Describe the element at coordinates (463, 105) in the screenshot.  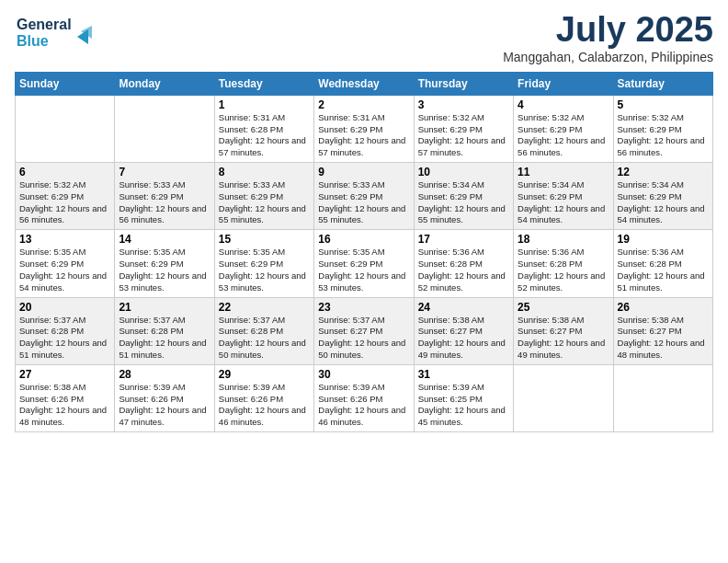
I see `day-number: 3` at that location.